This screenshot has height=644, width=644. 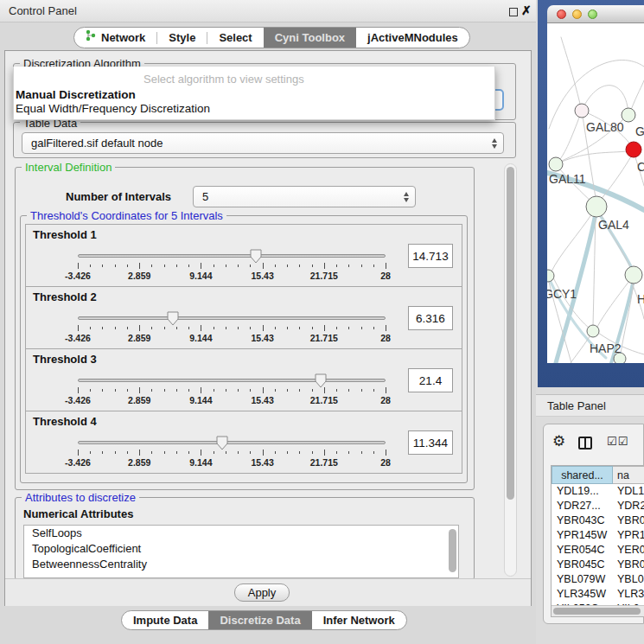 I want to click on apply-button: Apply, so click(x=262, y=593).